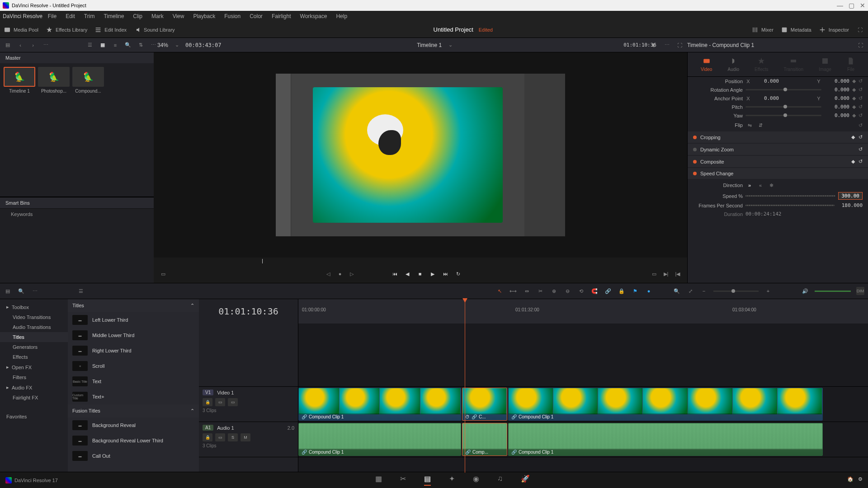 The height and width of the screenshot is (488, 868). I want to click on zoom-out-icon: −, so click(704, 291).